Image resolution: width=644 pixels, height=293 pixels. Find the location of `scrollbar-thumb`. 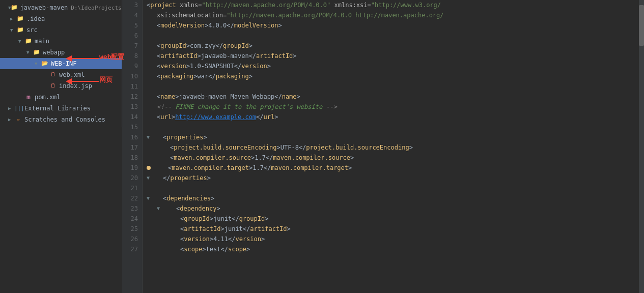

scrollbar-thumb is located at coordinates (641, 25).